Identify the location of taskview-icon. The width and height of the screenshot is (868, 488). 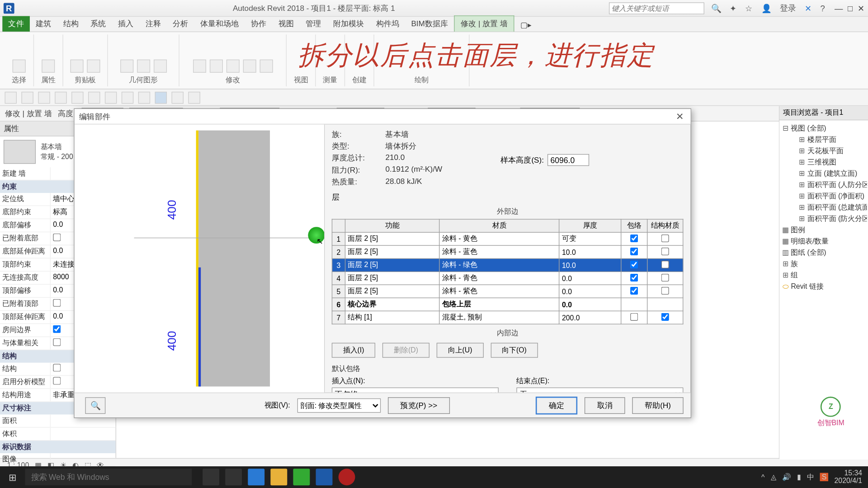
(211, 477).